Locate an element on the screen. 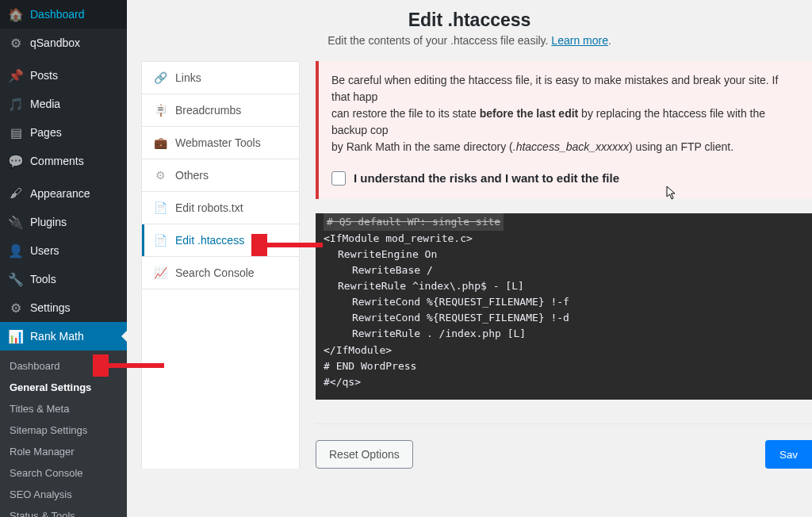 Image resolution: width=812 pixels, height=517 pixels. menu-item-pages: ▤Pages is located at coordinates (63, 132).